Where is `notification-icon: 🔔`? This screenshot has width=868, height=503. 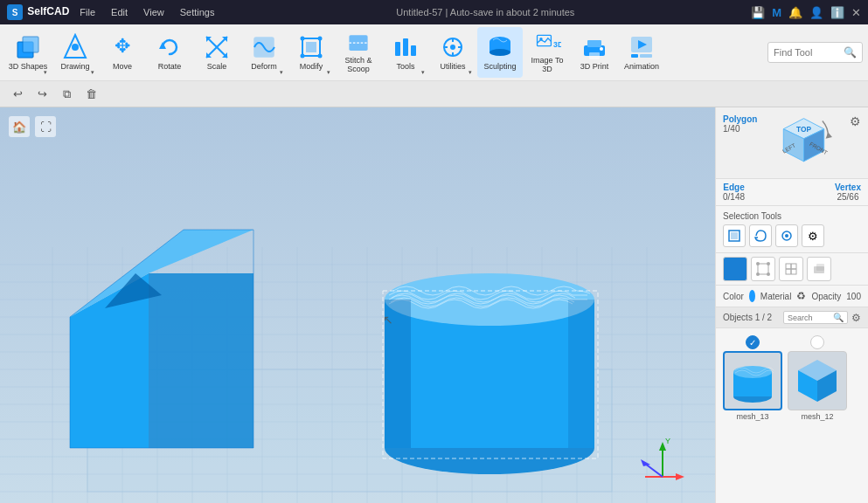
notification-icon: 🔔 is located at coordinates (795, 12).